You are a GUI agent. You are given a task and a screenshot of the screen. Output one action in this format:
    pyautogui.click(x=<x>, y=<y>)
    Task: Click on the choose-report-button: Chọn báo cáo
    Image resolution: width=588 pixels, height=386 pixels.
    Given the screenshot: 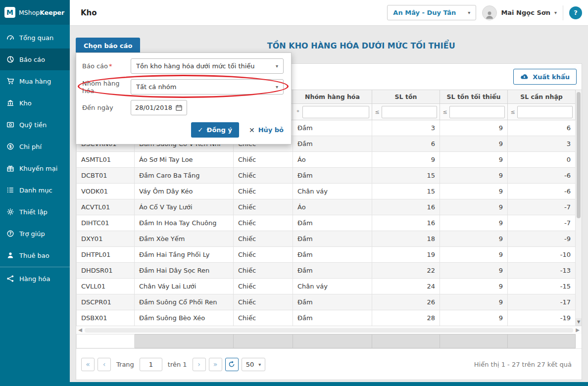 What is the action you would take?
    pyautogui.click(x=108, y=46)
    